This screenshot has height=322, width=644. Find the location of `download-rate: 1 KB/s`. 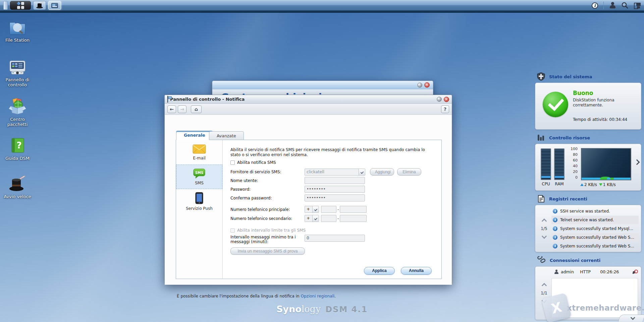

download-rate: 1 KB/s is located at coordinates (609, 185).